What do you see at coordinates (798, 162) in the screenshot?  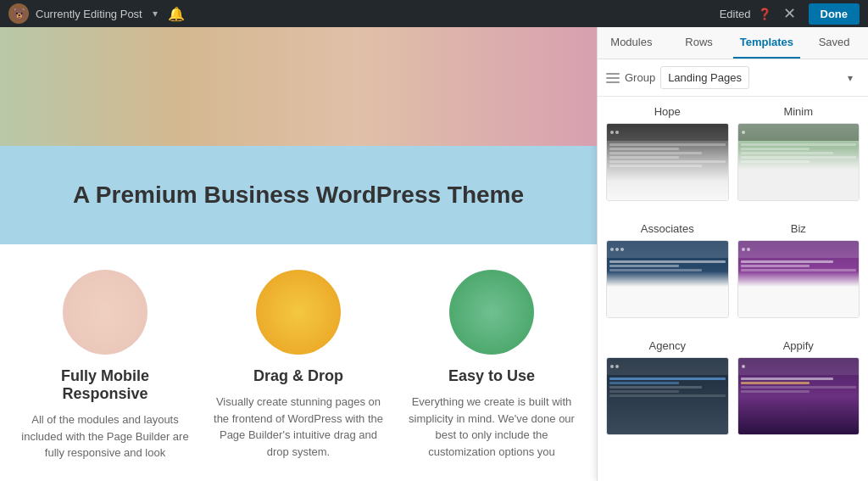 I see `template-minim-thumb` at bounding box center [798, 162].